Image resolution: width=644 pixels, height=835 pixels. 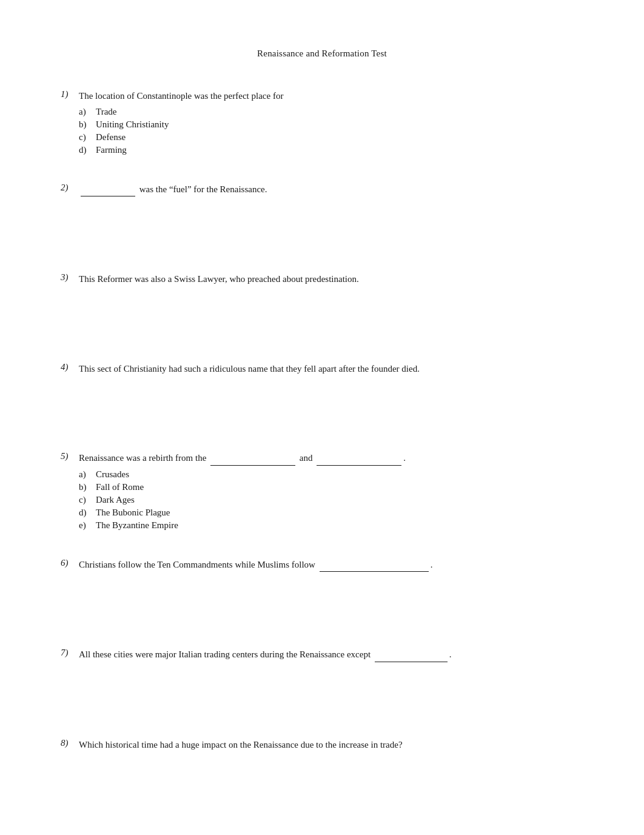 I want to click on choice-5e-text: The Byzantine Empire, so click(x=137, y=525).